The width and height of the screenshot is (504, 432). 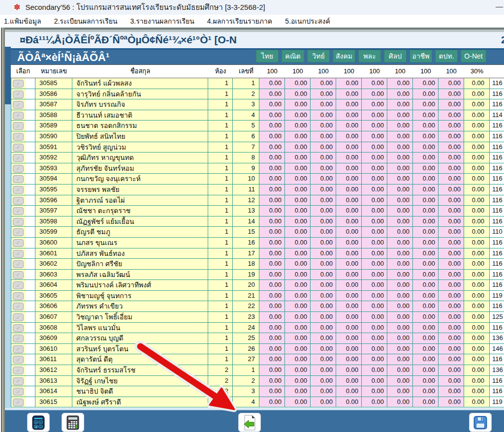 What do you see at coordinates (257, 370) in the screenshot?
I see `table-row: ✓30612จักรินทร์ ธรรมสโรช210.000.000.000.…` at bounding box center [257, 370].